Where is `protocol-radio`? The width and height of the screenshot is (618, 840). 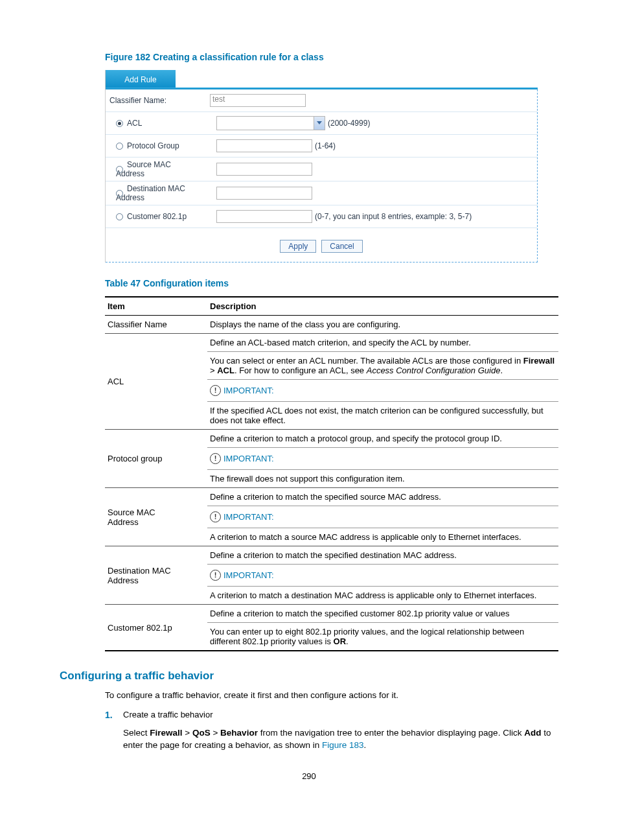 protocol-radio is located at coordinates (119, 146).